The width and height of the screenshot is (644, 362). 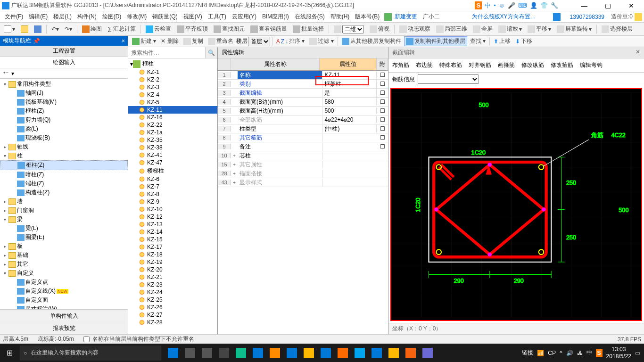 I want to click on component-item: KZ-23, so click(x=173, y=285).